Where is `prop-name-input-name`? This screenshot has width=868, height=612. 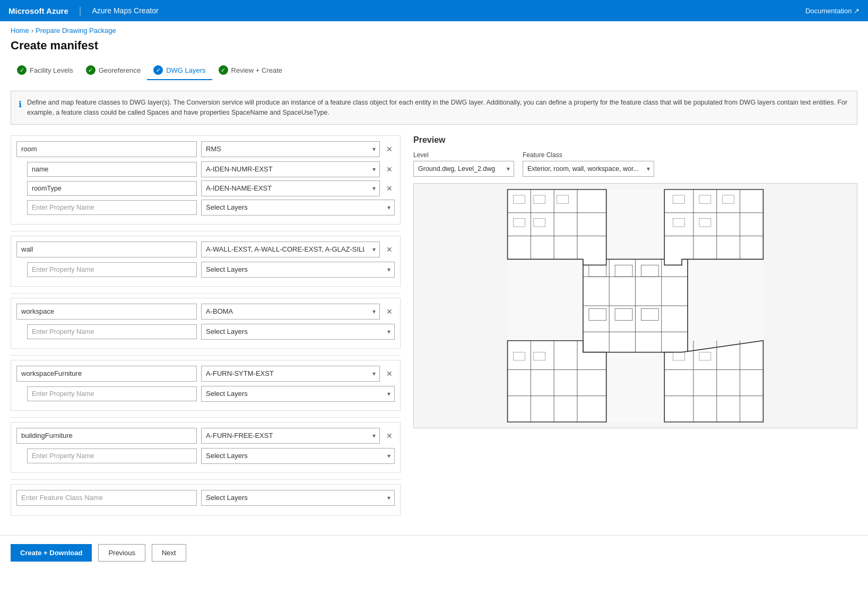
prop-name-input-name is located at coordinates (112, 169).